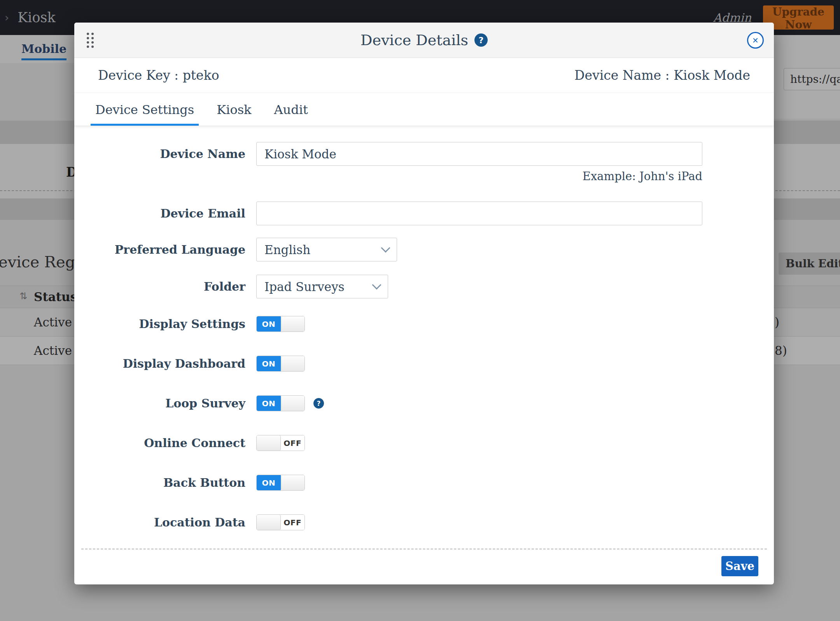  I want to click on close-icon: ✕, so click(755, 40).